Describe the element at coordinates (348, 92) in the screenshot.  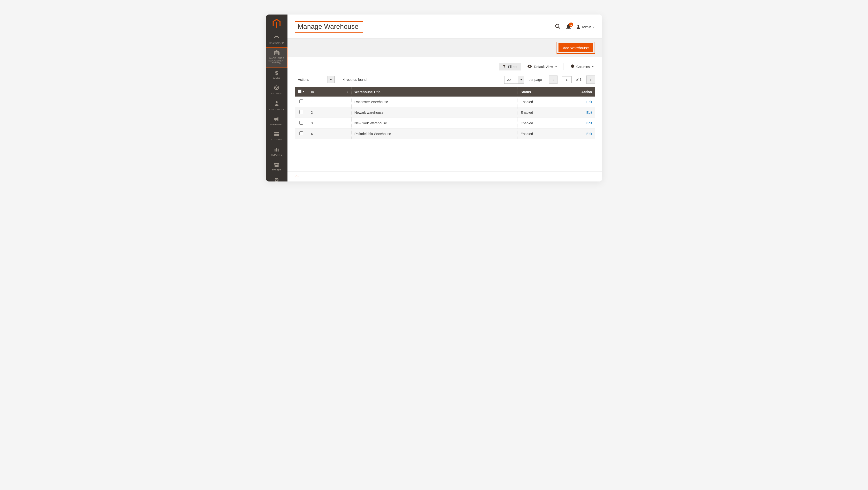
I see `sort-arrow-icon: ↓` at that location.